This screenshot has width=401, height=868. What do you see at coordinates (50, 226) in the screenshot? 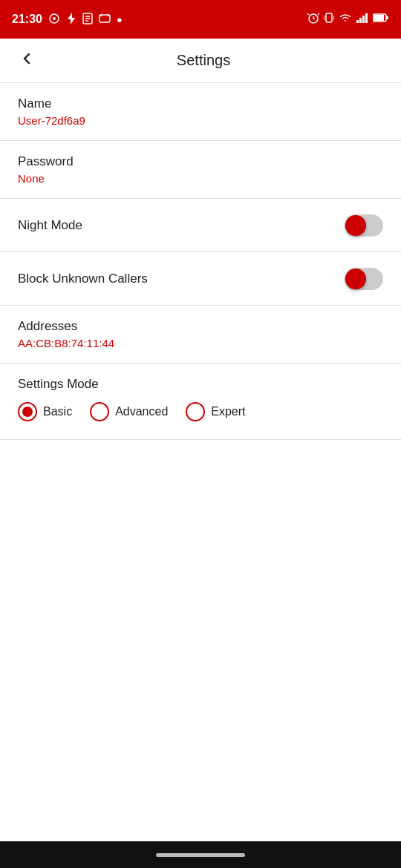
I see `night-mode-label: Night Mode` at bounding box center [50, 226].